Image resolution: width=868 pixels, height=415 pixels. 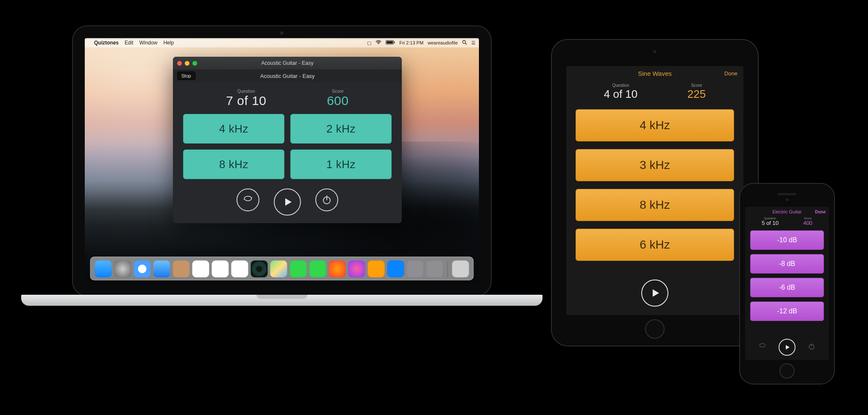 I want to click on question-value: 7 of 10, so click(x=246, y=101).